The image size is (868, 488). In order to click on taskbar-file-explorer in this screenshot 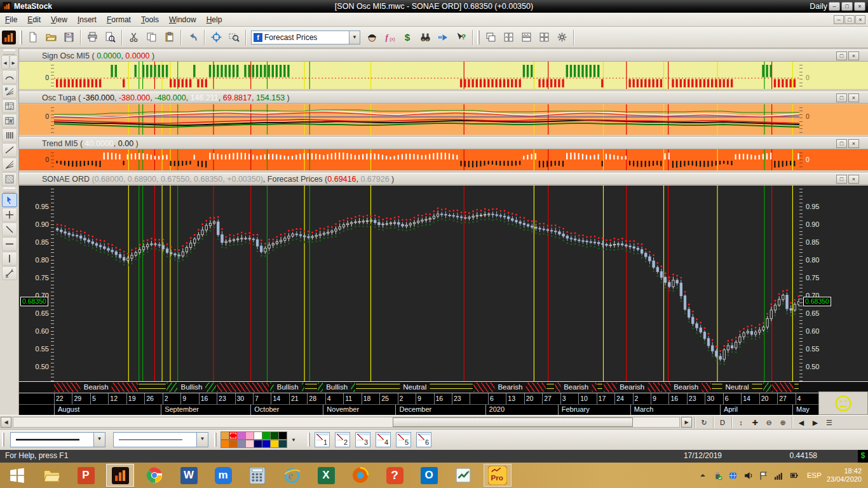, I will do `click(51, 475)`.